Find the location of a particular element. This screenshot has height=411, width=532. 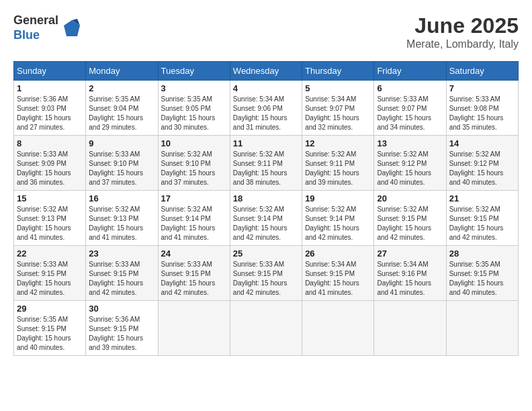

day-cell-7: 7 Sunrise: 5:33 AM Sunset: 9:08 PM Dayli… is located at coordinates (482, 108).